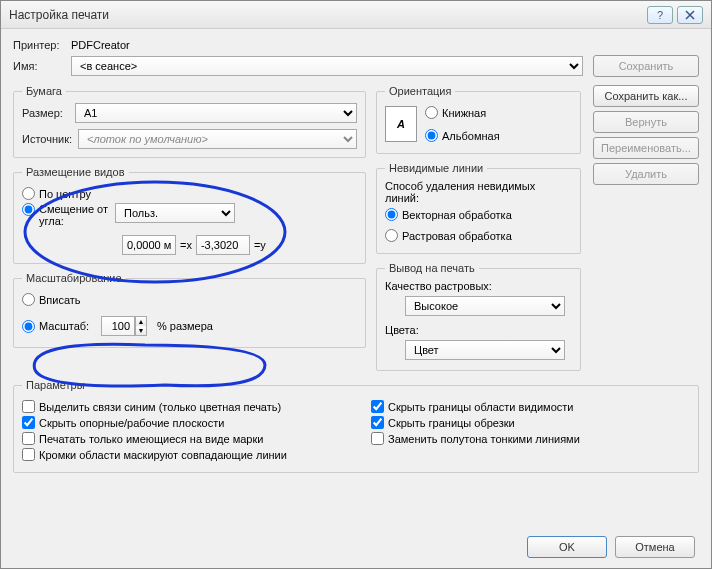 The image size is (712, 569). Describe the element at coordinates (75, 215) in the screenshot. I see `offset-label: Смещение от угла:` at that location.